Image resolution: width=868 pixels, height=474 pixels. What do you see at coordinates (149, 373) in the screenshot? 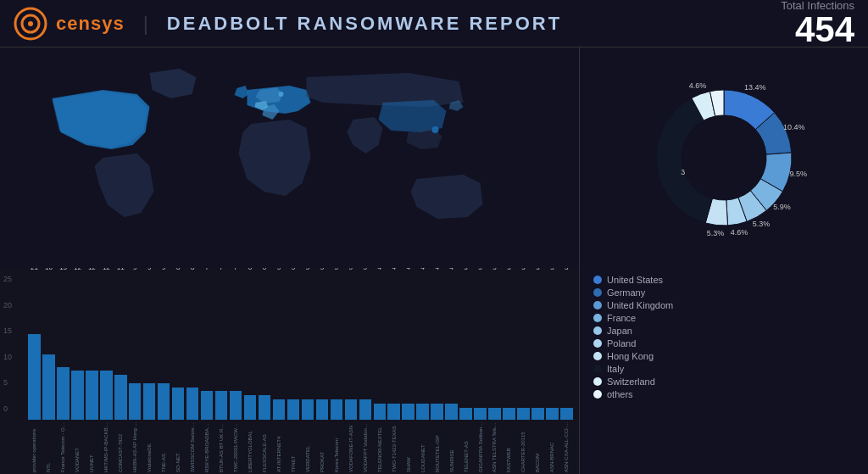
I see `bar-group: 9VodafoneDE` at bounding box center [149, 373].